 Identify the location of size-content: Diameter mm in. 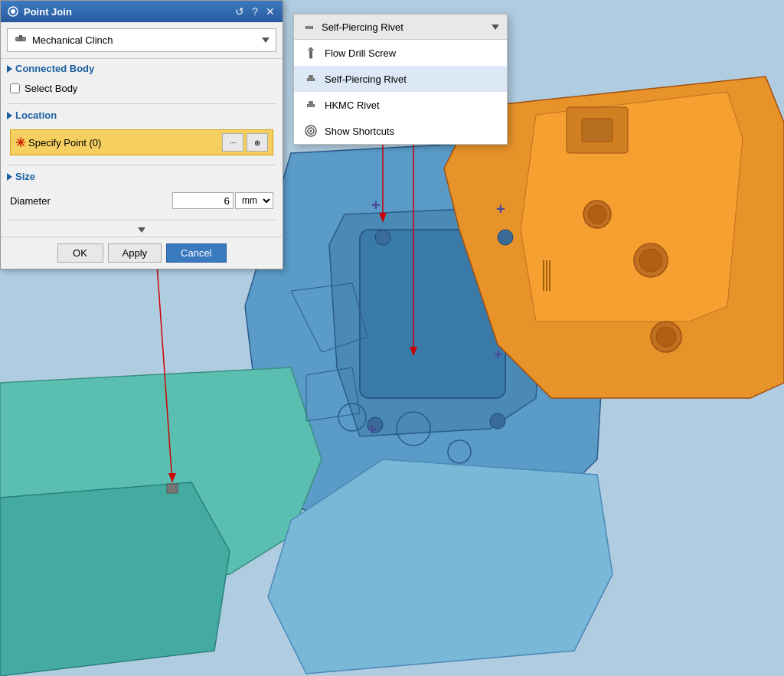
(142, 202).